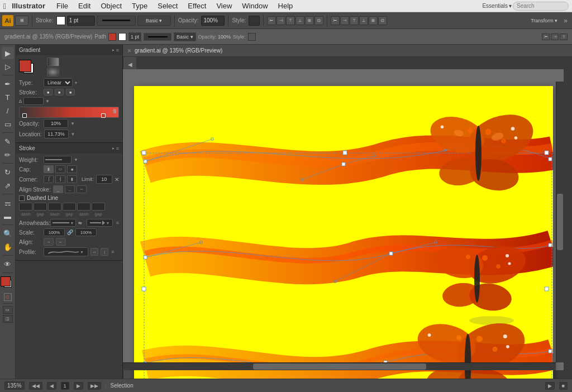  Describe the element at coordinates (8, 53) in the screenshot. I see `selection-tool: ▶` at that location.